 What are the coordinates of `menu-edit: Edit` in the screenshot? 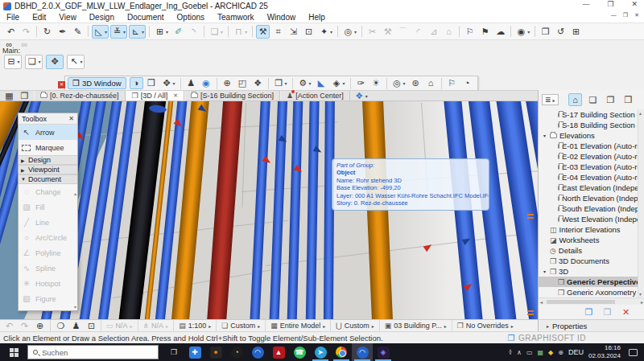 It's located at (39, 18).